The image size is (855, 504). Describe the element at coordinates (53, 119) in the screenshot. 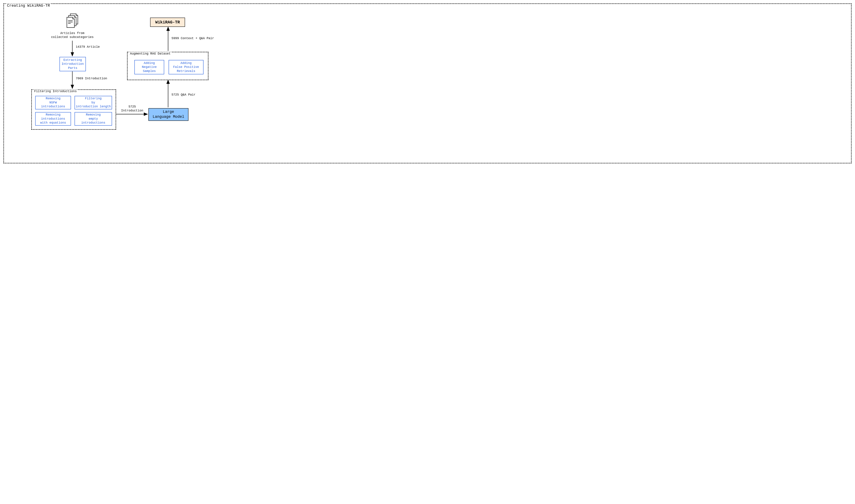

I see `filter-equations: Removing introductions with equations` at that location.